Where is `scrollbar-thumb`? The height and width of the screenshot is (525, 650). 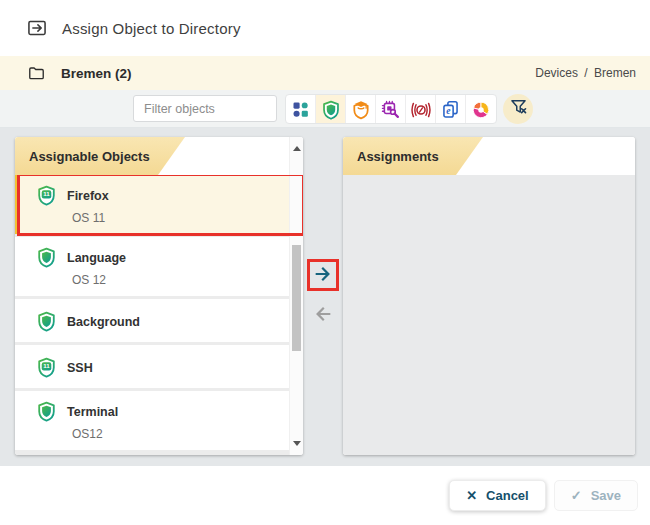
scrollbar-thumb is located at coordinates (296, 298).